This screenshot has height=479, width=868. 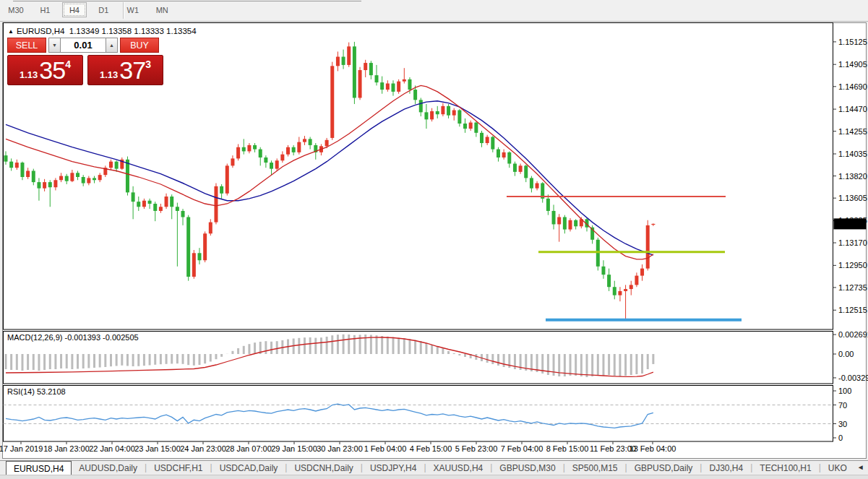 I want to click on symbol-tab-usdjpy-h4: USDJPY,H4, so click(x=393, y=468).